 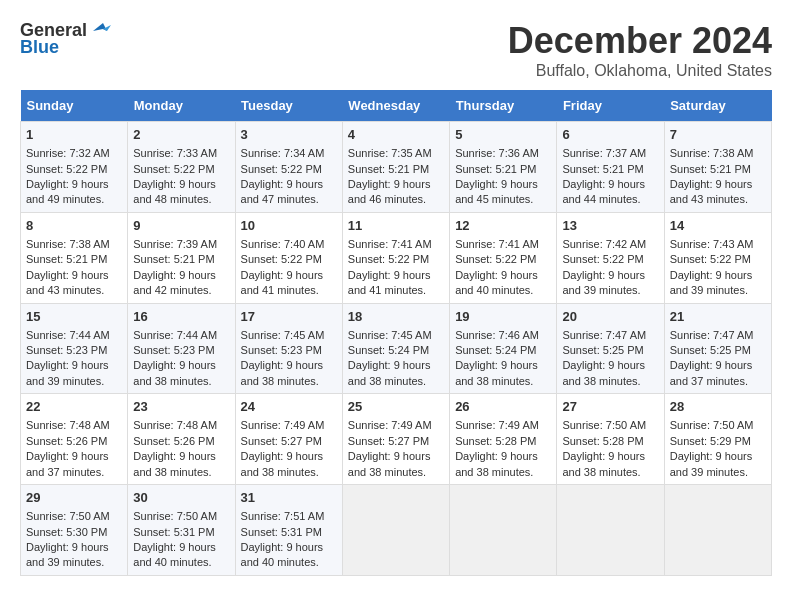 What do you see at coordinates (396, 226) in the screenshot?
I see `day-number: 11` at bounding box center [396, 226].